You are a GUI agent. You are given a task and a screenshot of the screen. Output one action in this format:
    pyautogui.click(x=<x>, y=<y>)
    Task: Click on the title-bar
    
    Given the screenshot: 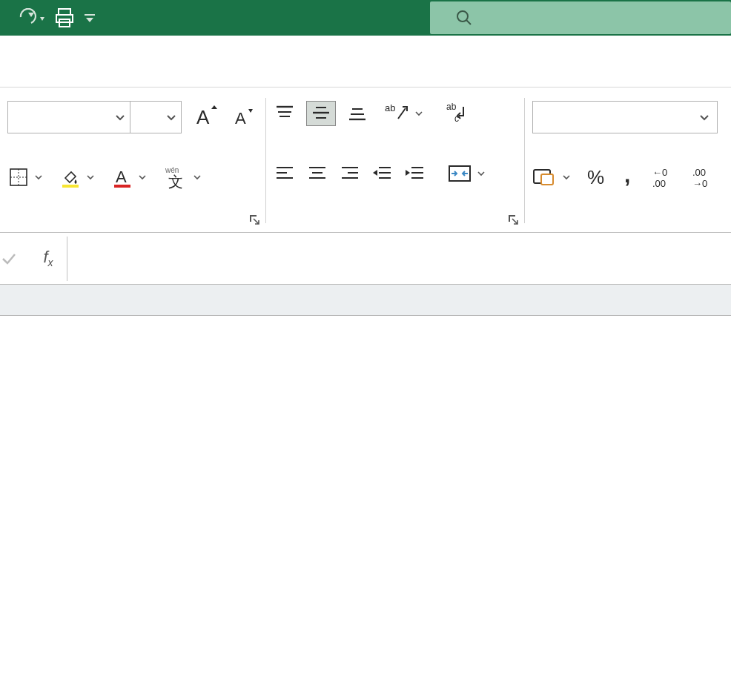 What is the action you would take?
    pyautogui.click(x=366, y=18)
    